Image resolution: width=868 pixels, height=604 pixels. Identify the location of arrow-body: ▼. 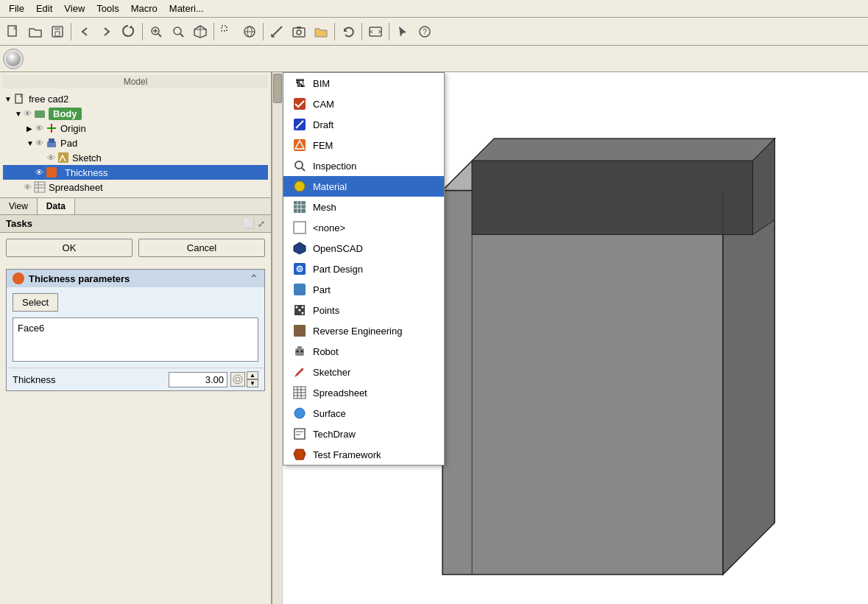
(19, 113).